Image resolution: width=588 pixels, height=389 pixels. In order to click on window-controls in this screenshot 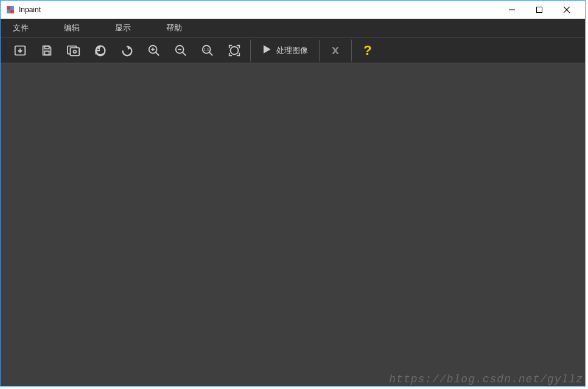, I will do `click(539, 10)`.